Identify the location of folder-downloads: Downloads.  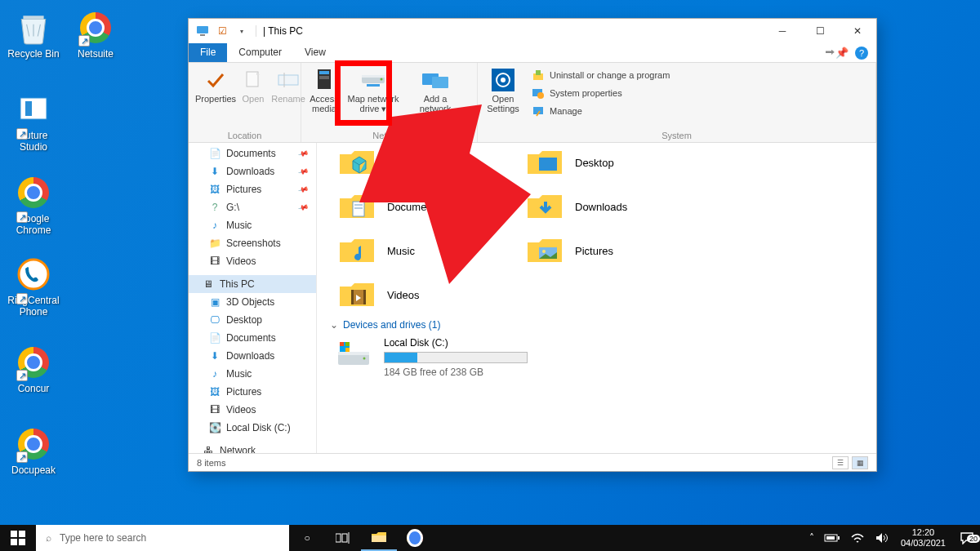
(604, 207).